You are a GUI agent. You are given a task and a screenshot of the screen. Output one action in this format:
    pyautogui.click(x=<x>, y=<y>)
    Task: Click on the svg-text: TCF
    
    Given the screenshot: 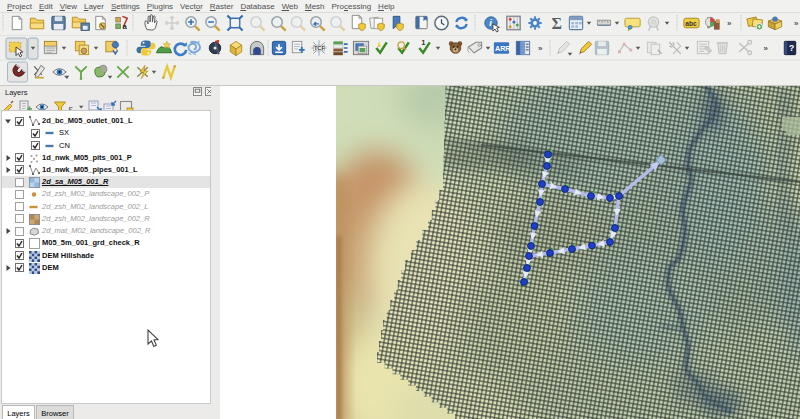 What is the action you would take?
    pyautogui.click(x=320, y=48)
    